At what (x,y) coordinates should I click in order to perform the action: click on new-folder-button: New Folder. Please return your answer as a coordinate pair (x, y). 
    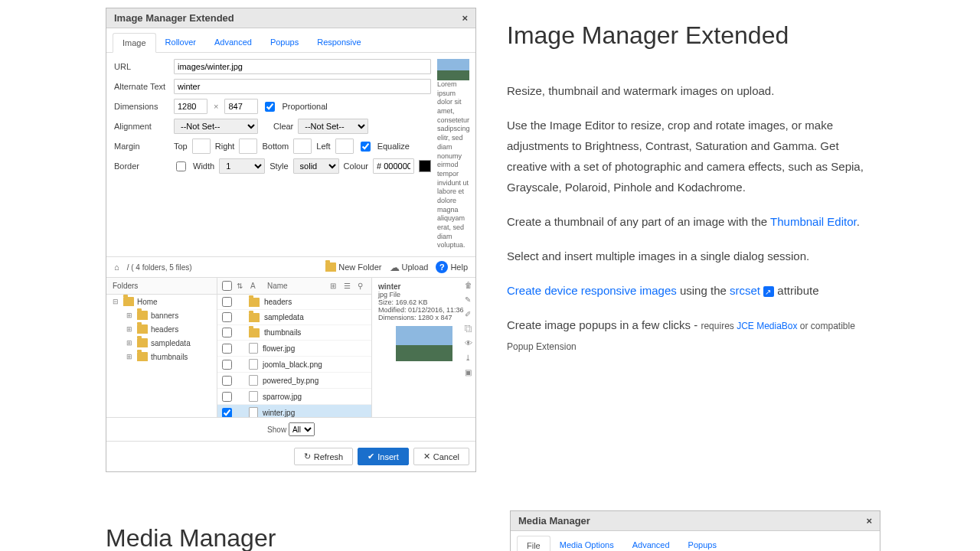
    Looking at the image, I should click on (354, 267).